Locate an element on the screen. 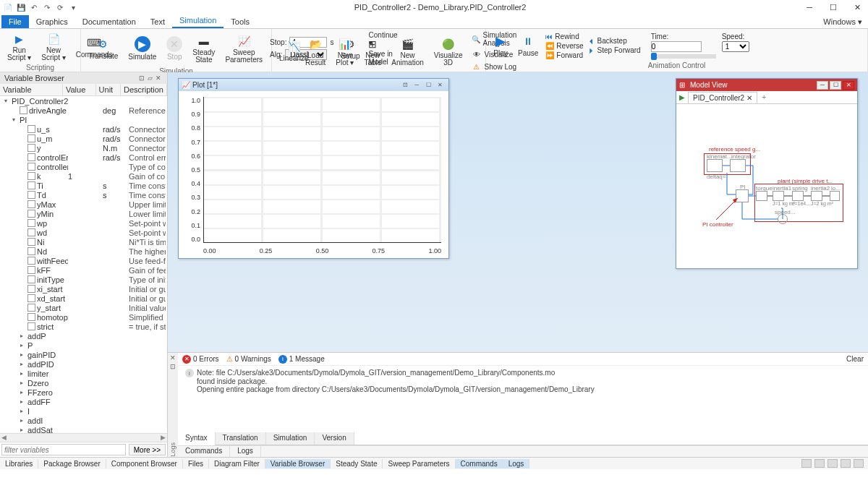 Image resolution: width=868 pixels, height=488 pixels. plot-min-icon: ─ is located at coordinates (417, 85).